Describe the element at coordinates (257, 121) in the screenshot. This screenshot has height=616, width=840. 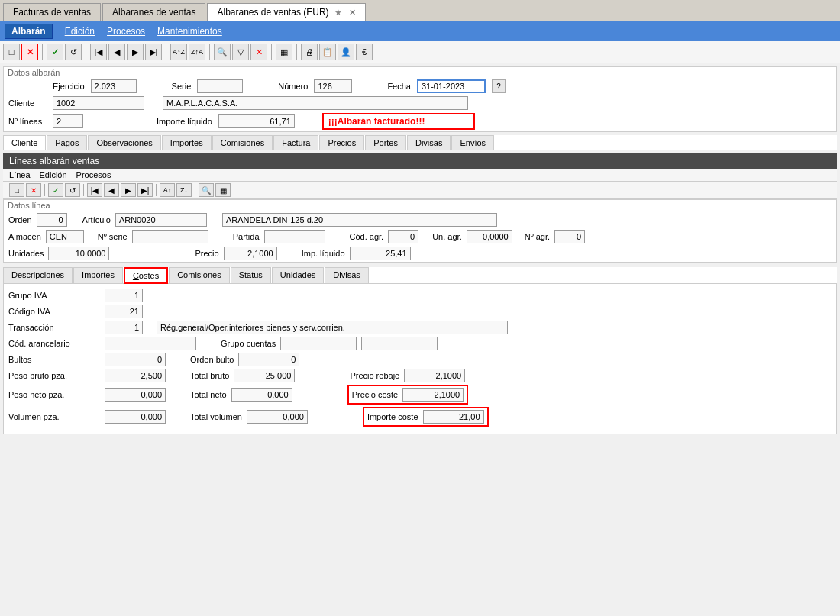
I see `importe-input` at that location.